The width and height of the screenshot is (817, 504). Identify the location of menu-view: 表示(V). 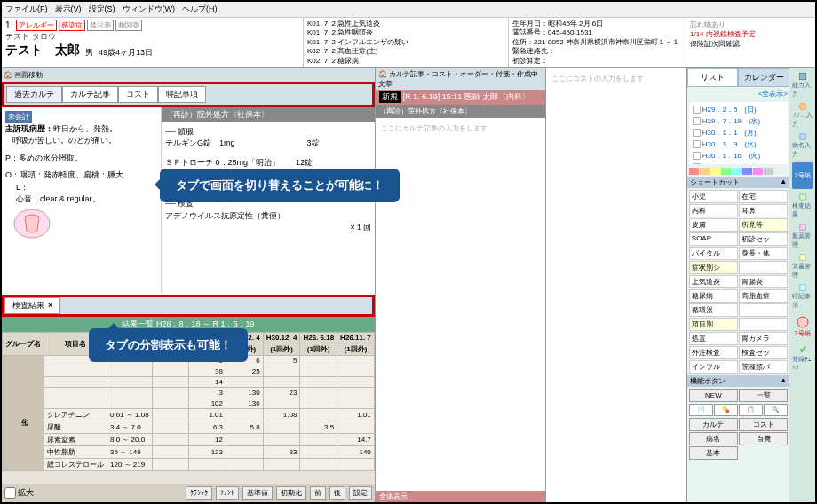
(68, 9).